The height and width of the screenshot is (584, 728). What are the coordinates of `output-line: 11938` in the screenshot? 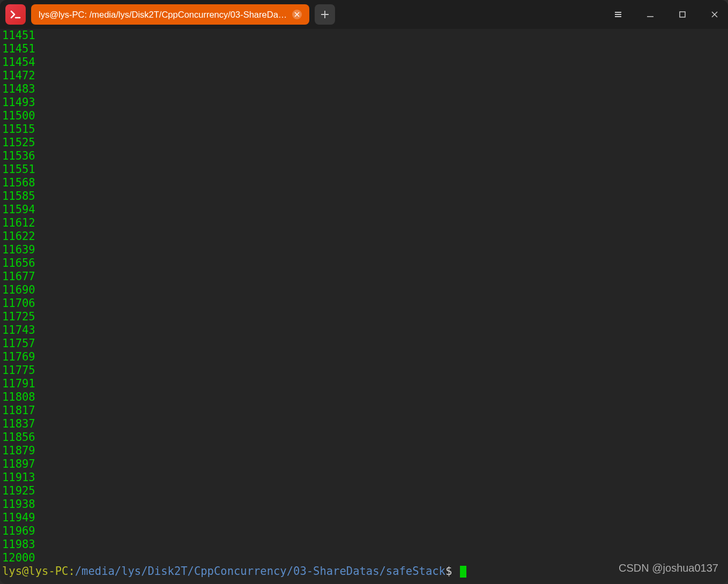 It's located at (364, 505).